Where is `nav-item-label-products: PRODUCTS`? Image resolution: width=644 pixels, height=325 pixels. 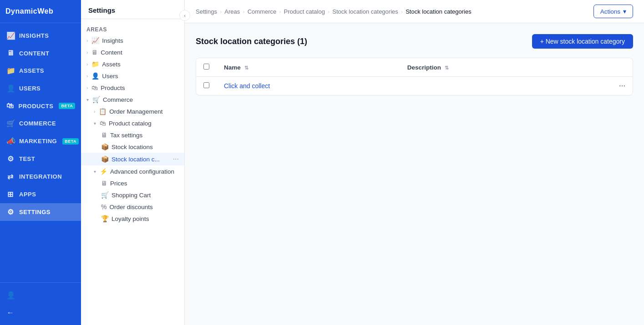 nav-item-label-products: PRODUCTS is located at coordinates (36, 106).